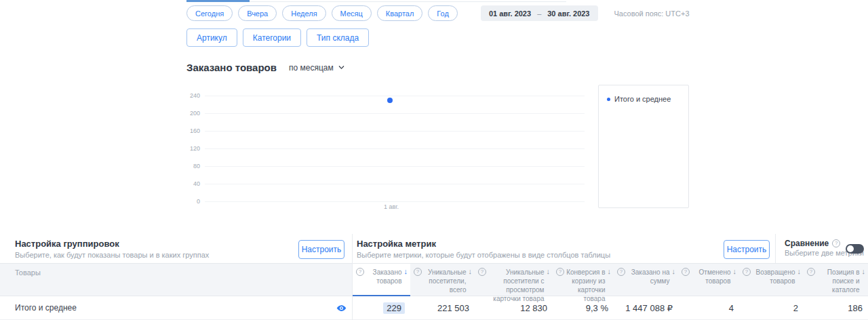 This screenshot has width=868, height=320. I want to click on table-cell: 2, so click(772, 308).